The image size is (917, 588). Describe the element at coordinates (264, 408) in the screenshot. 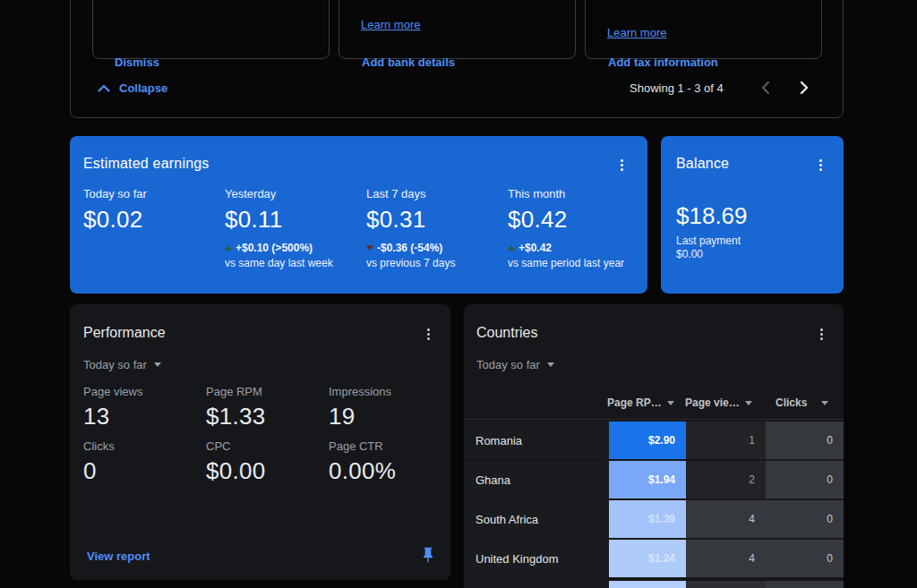

I see `performance-metric: Page RPM $1.33` at that location.